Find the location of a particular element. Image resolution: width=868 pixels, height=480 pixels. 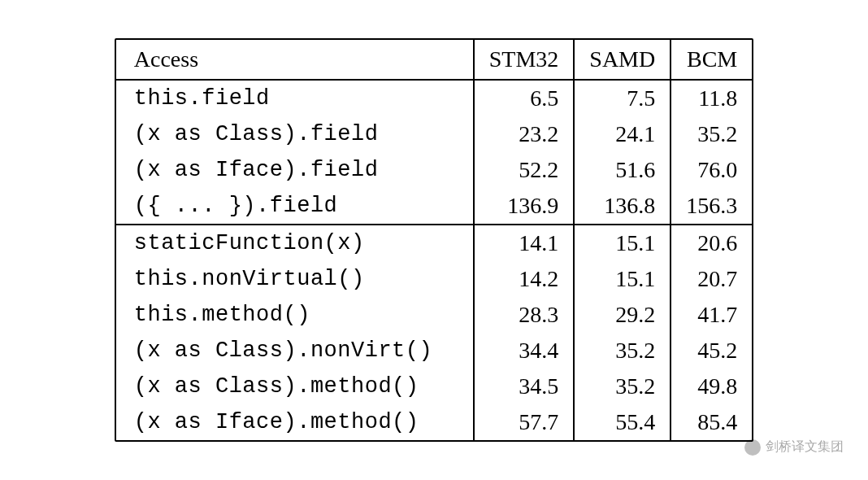

cell-bcm: 76.0 is located at coordinates (711, 170).